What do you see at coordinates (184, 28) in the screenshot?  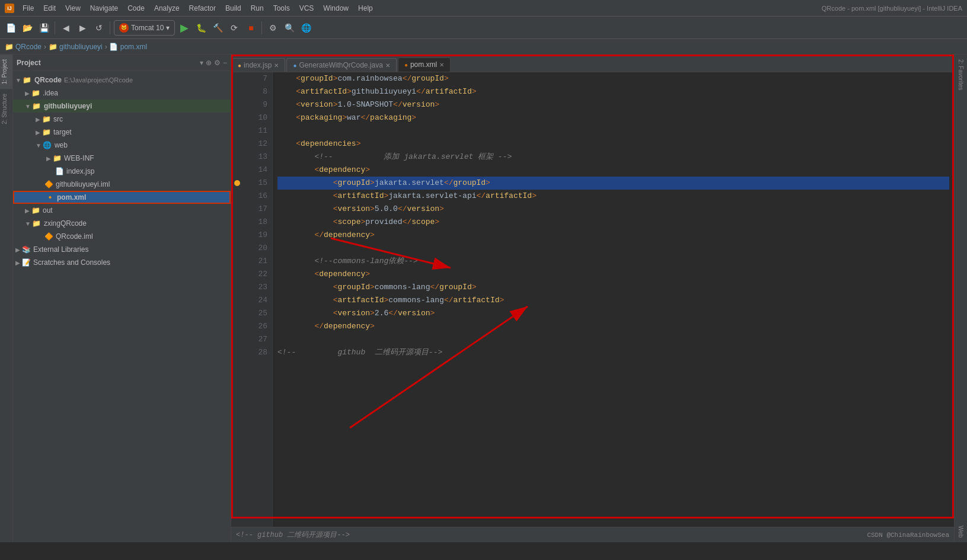 I see `run-btn: ▶` at bounding box center [184, 28].